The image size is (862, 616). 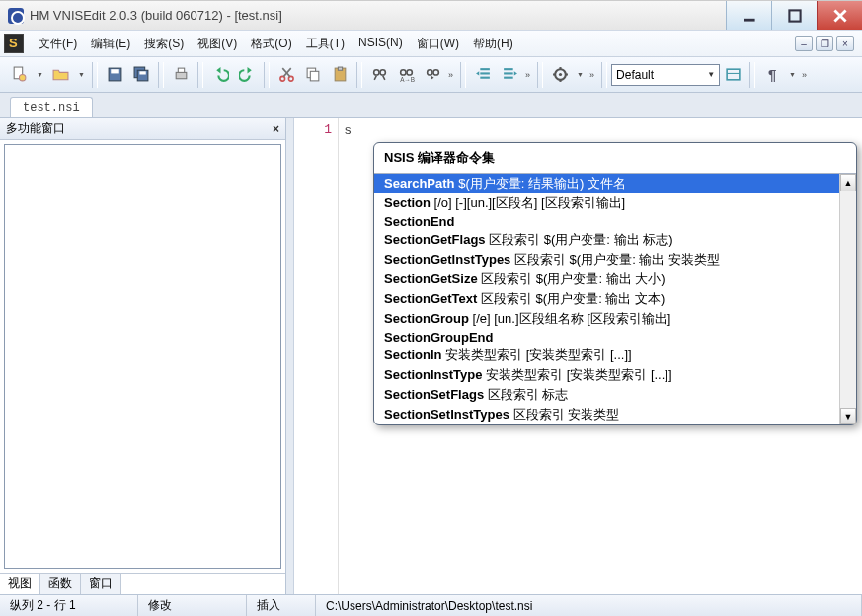 What do you see at coordinates (141, 75) in the screenshot?
I see `save-all-button` at bounding box center [141, 75].